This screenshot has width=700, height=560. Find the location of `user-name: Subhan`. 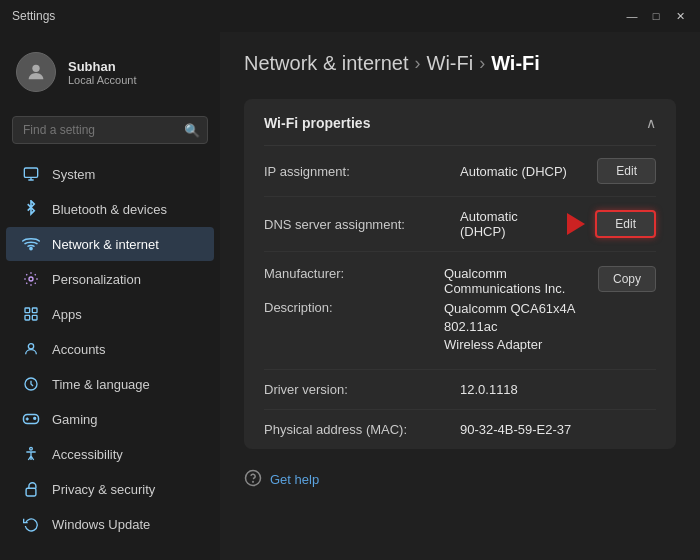

user-name: Subhan is located at coordinates (102, 66).